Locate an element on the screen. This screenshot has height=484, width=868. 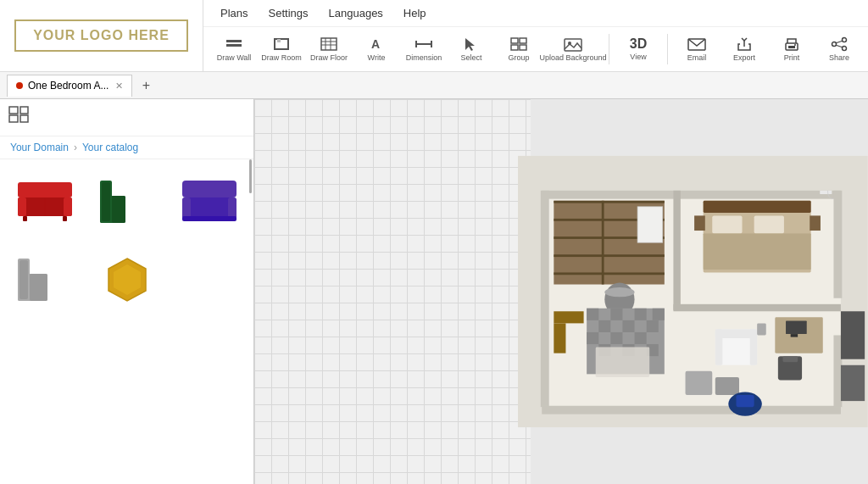
purple-sofa-svg is located at coordinates (209, 202).